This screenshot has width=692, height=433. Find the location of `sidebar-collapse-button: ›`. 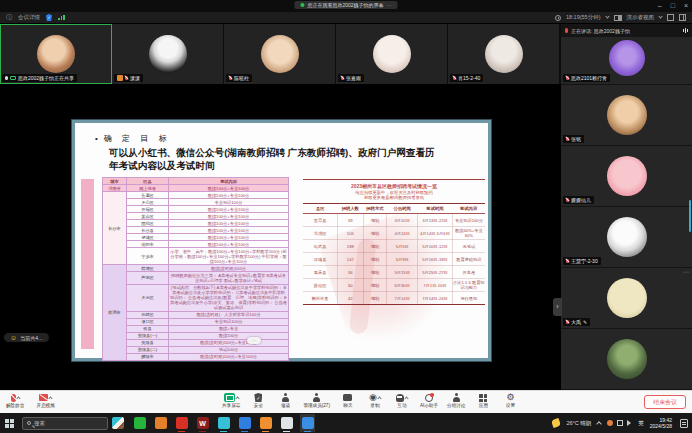

sidebar-collapse-button: › is located at coordinates (558, 307).